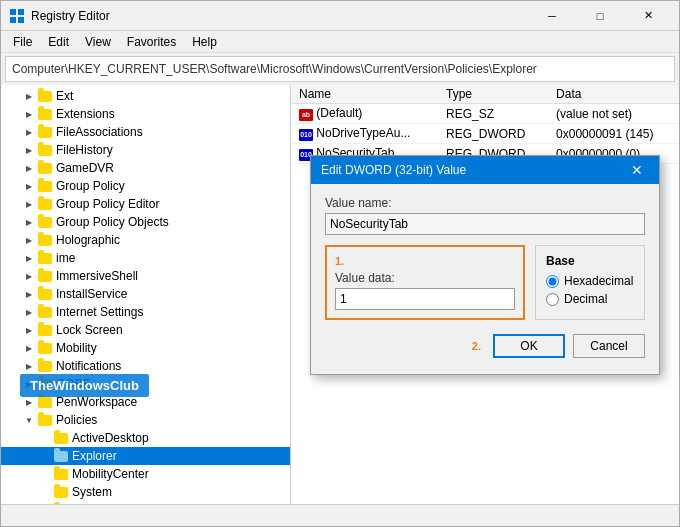  Describe the element at coordinates (425, 299) in the screenshot. I see `value-data-input` at that location.